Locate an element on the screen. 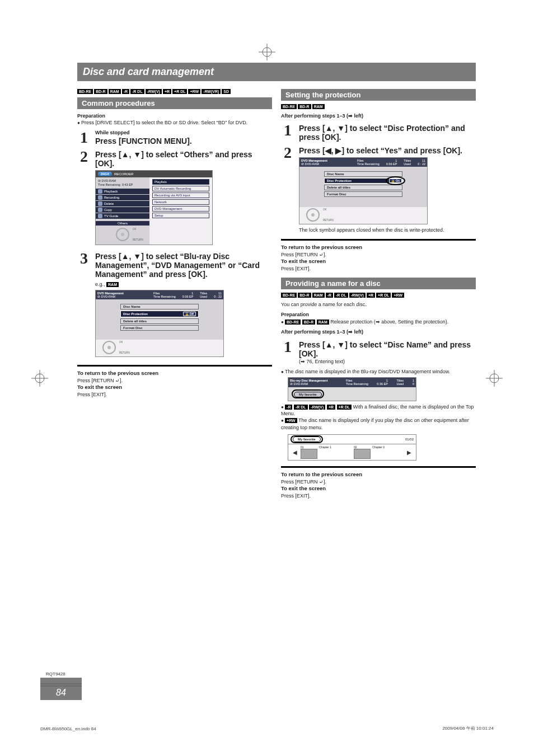 The height and width of the screenshot is (756, 534). fmt: +R is located at coordinates (331, 407).